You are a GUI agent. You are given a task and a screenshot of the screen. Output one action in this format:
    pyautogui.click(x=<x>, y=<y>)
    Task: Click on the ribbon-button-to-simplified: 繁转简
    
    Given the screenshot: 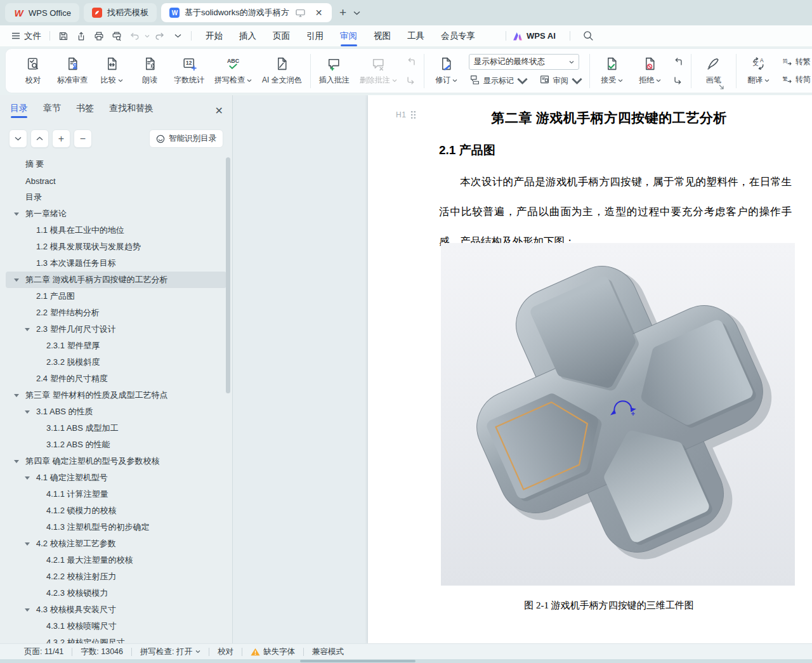 What is the action you would take?
    pyautogui.click(x=796, y=80)
    